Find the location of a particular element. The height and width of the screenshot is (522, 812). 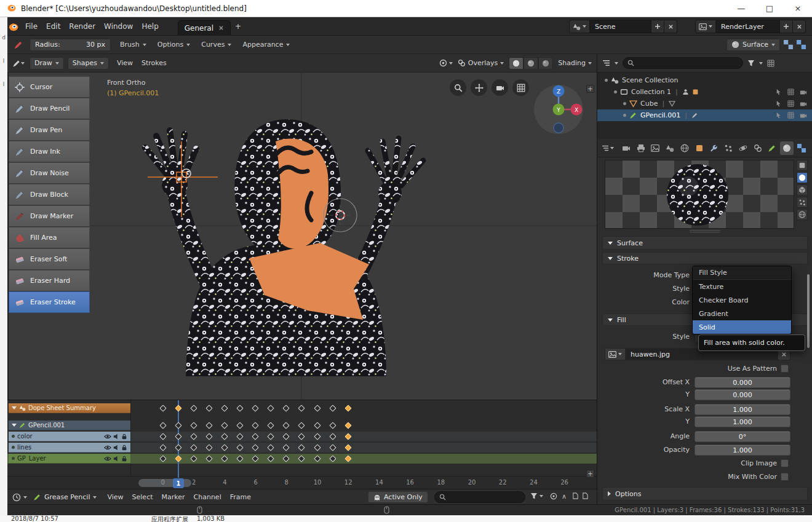

render-layer-browse-button is located at coordinates (706, 26).